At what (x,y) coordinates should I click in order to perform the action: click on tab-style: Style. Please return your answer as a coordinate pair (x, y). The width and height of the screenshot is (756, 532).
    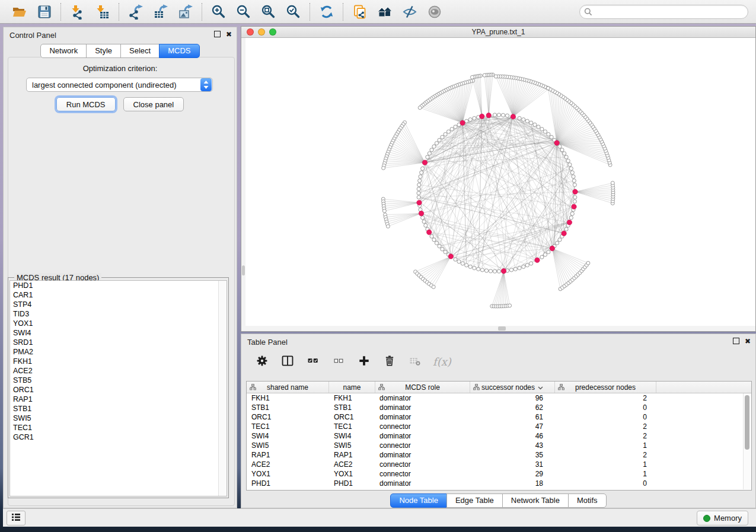
    Looking at the image, I should click on (103, 51).